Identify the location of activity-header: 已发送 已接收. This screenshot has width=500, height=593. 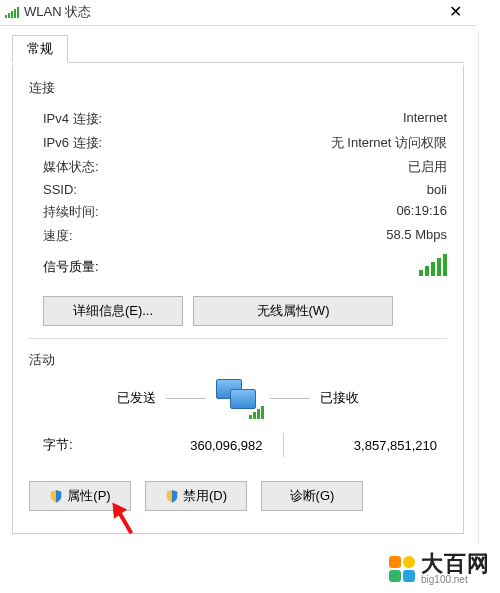
(238, 398).